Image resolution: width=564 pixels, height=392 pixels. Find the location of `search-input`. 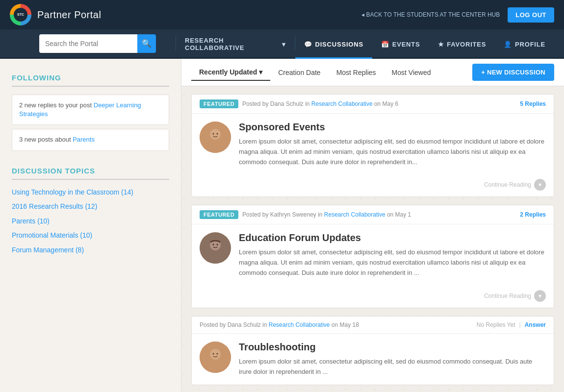

search-input is located at coordinates (88, 44).